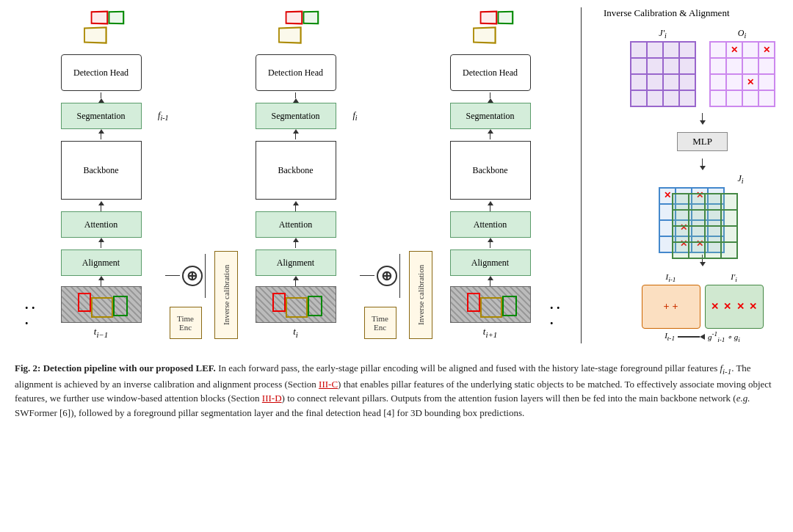 This screenshot has height=532, width=793. What do you see at coordinates (727, 368) in the screenshot?
I see `caption-fi-sub: i-1` at bounding box center [727, 368].